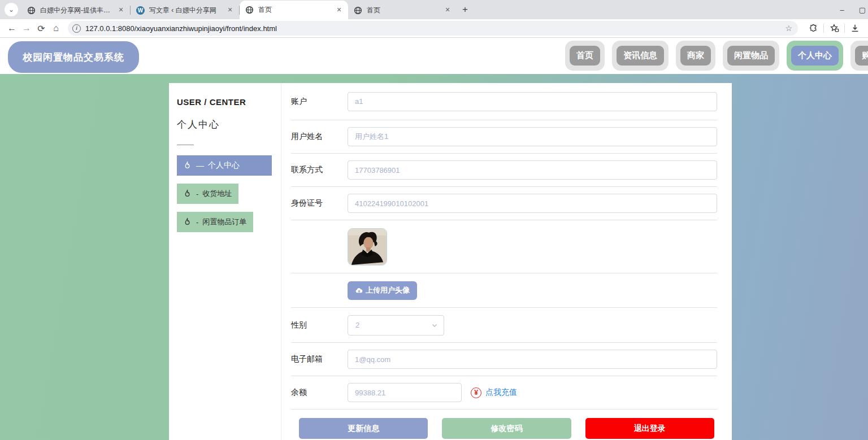 The width and height of the screenshot is (868, 440). What do you see at coordinates (11, 10) in the screenshot?
I see `tab-search-icon: ⌄` at bounding box center [11, 10].